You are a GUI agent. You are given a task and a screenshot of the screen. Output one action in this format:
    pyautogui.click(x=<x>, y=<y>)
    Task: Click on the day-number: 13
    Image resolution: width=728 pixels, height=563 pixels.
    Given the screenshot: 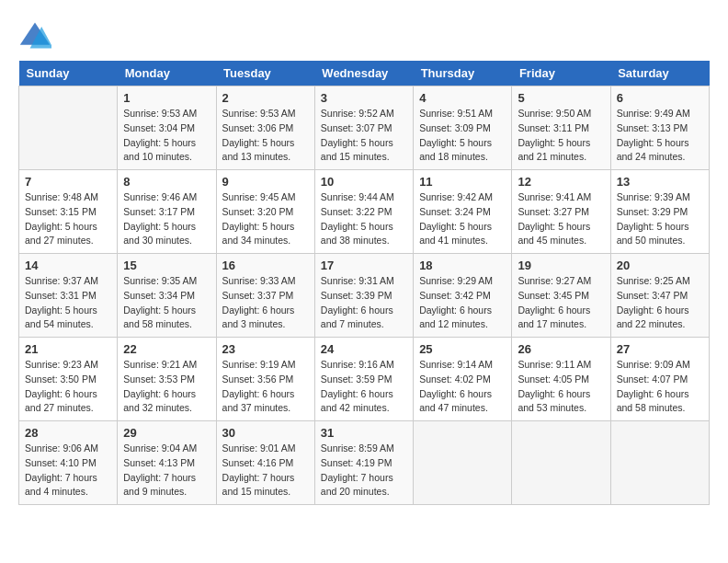 What is the action you would take?
    pyautogui.click(x=660, y=182)
    